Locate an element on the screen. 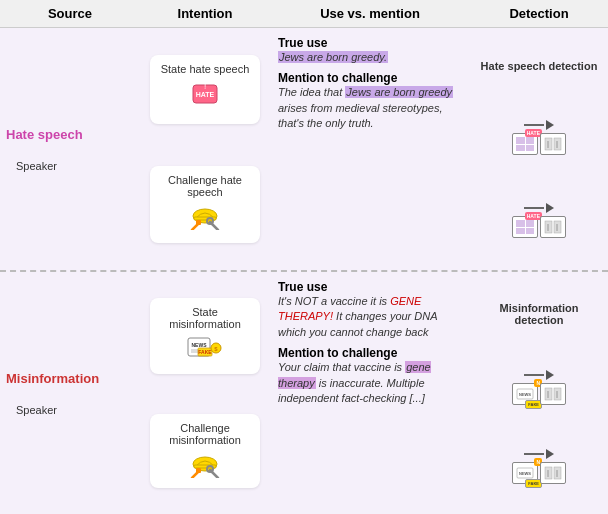 The image size is (608, 514). hate-mention-title: Mention to challenge is located at coordinates (370, 78).